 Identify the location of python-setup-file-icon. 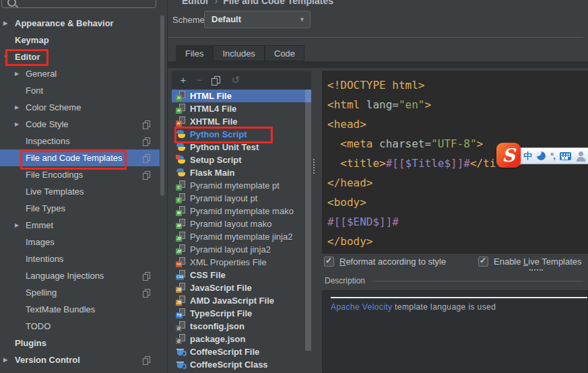
(181, 160).